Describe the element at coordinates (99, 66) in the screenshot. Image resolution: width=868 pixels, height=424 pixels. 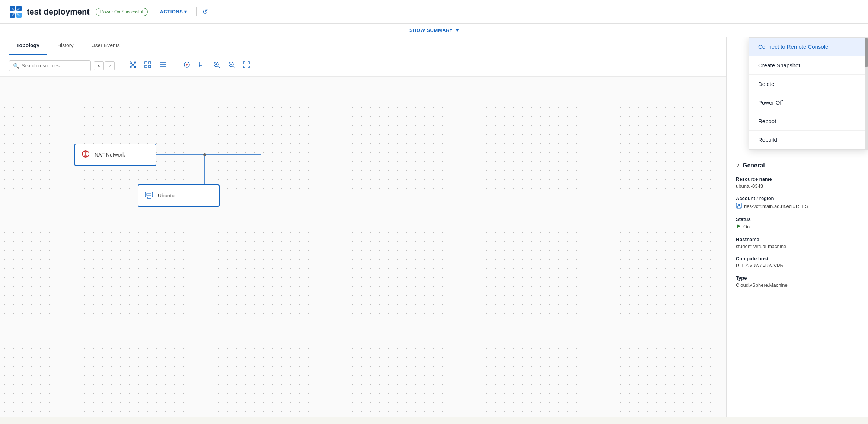
I see `nav-up-button: ∧` at that location.